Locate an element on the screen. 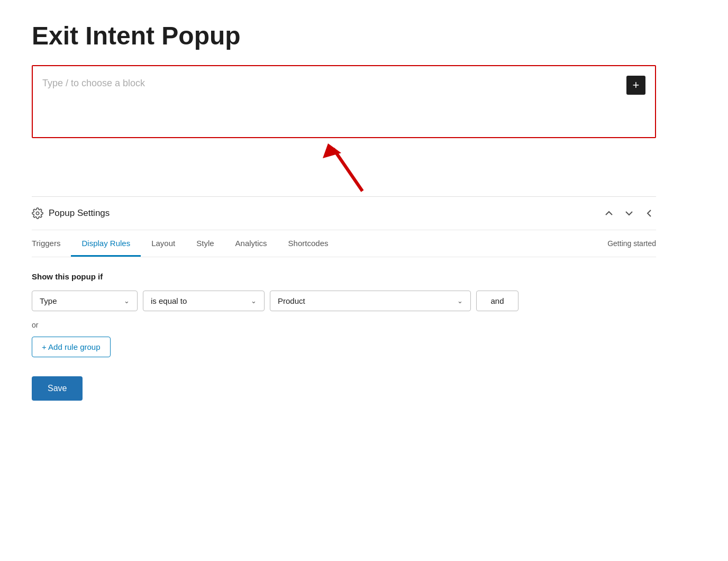 The image size is (728, 561). rule-row: Type ⌄ is equal to ⌄ Product ⌄ and is located at coordinates (344, 301).